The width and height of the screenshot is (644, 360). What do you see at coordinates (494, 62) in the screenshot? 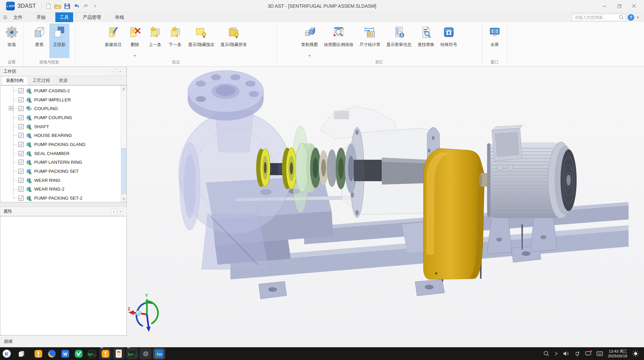
I see `group-label-window: 窗口` at bounding box center [494, 62].